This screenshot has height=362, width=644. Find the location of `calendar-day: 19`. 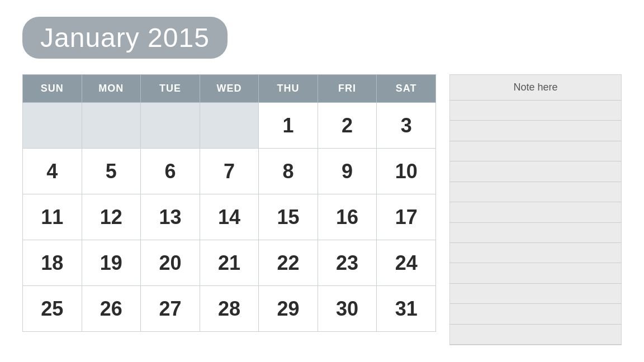

calendar-day: 19 is located at coordinates (111, 263).